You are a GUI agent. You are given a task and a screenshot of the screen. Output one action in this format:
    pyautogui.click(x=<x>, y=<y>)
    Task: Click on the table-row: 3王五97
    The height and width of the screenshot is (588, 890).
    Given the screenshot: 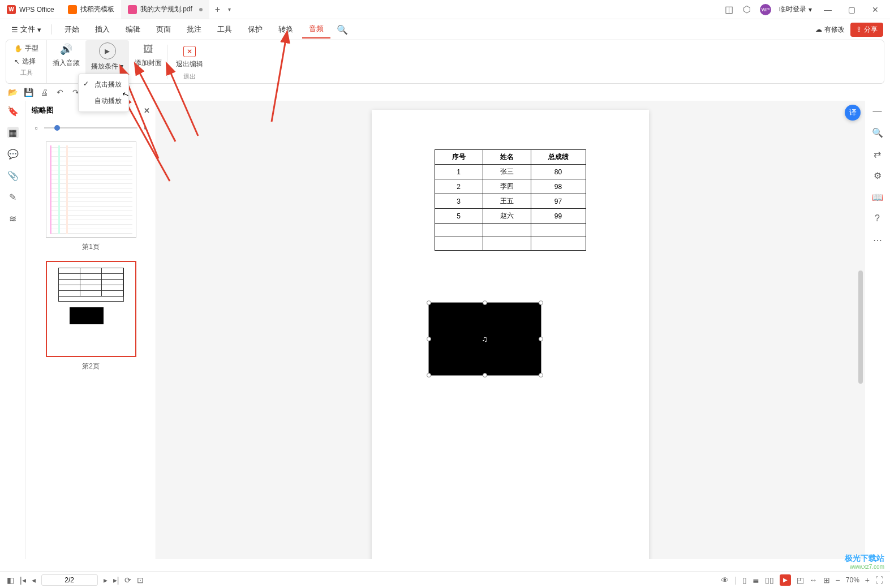 What is the action you would take?
    pyautogui.click(x=510, y=201)
    